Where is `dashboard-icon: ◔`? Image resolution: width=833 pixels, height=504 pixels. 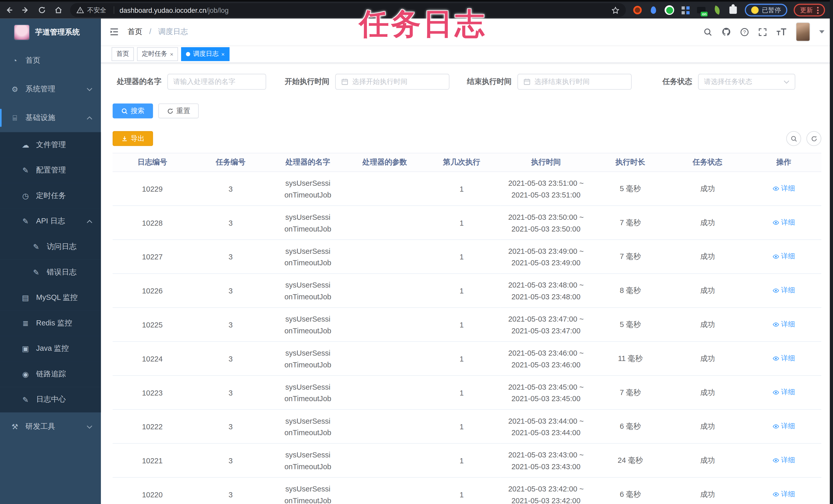
dashboard-icon: ◔ is located at coordinates (15, 61).